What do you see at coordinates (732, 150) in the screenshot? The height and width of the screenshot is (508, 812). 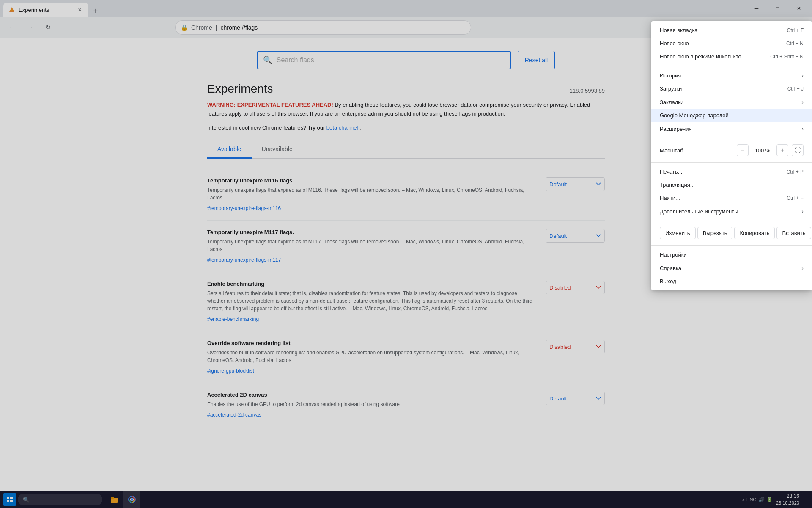 I see `menu-item-zoom: Масштаб − 100 % + ⛶` at bounding box center [732, 150].